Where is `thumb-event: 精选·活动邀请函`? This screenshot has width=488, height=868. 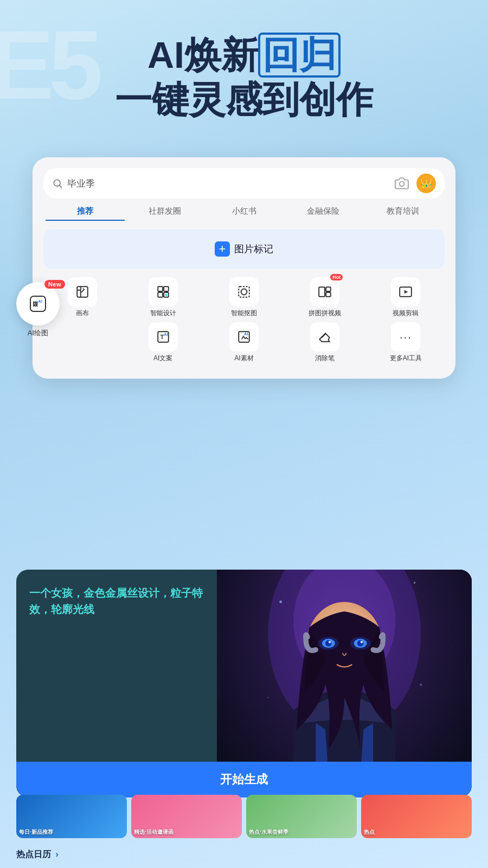 thumb-event: 精选·活动邀请函 is located at coordinates (187, 816).